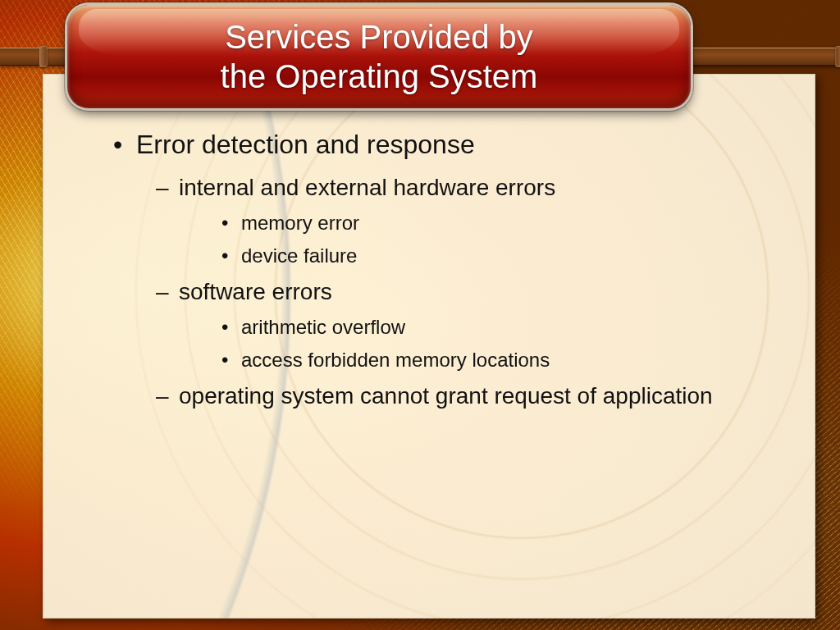  What do you see at coordinates (838, 57) in the screenshot?
I see `bar-cap-right` at bounding box center [838, 57].